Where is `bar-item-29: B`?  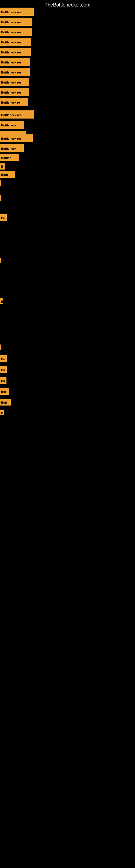 bar-item-29: B is located at coordinates (2, 412).